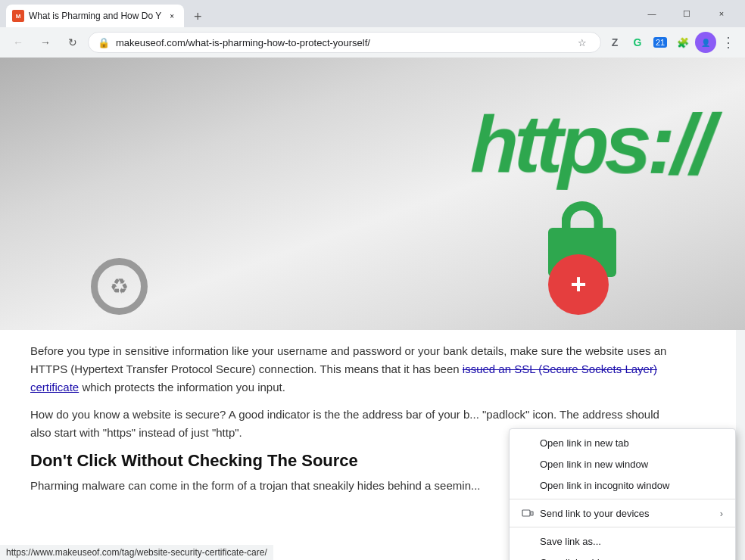 The height and width of the screenshot is (560, 745). What do you see at coordinates (591, 144) in the screenshot?
I see `https-text: https://` at bounding box center [591, 144].